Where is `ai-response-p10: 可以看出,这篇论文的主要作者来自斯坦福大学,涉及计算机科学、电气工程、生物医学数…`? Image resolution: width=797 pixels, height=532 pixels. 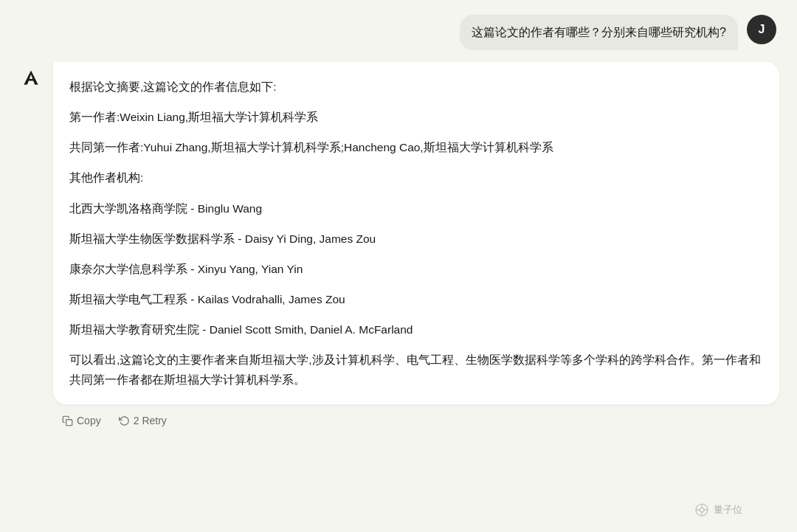 ai-response-p10: 可以看出,这篇论文的主要作者来自斯坦福大学,涉及计算机科学、电气工程、生物医学数… is located at coordinates (416, 370).